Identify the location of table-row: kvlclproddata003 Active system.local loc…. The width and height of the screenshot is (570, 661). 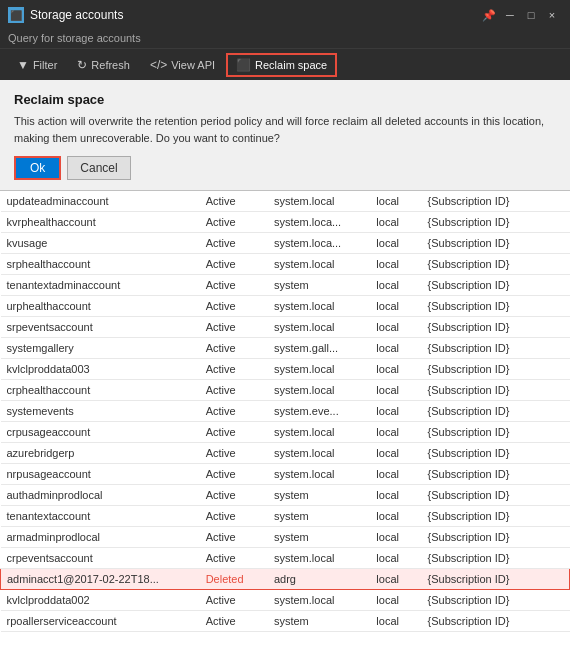
(286, 370).